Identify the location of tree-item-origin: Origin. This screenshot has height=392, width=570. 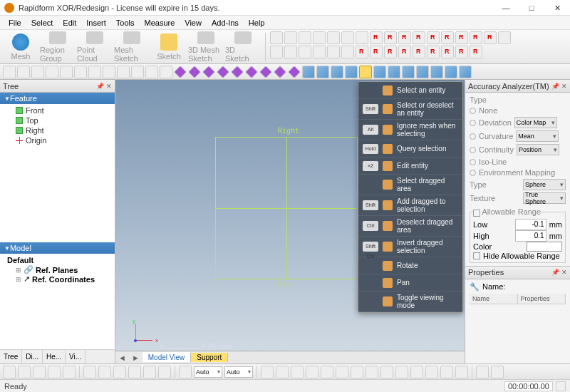
(57, 140).